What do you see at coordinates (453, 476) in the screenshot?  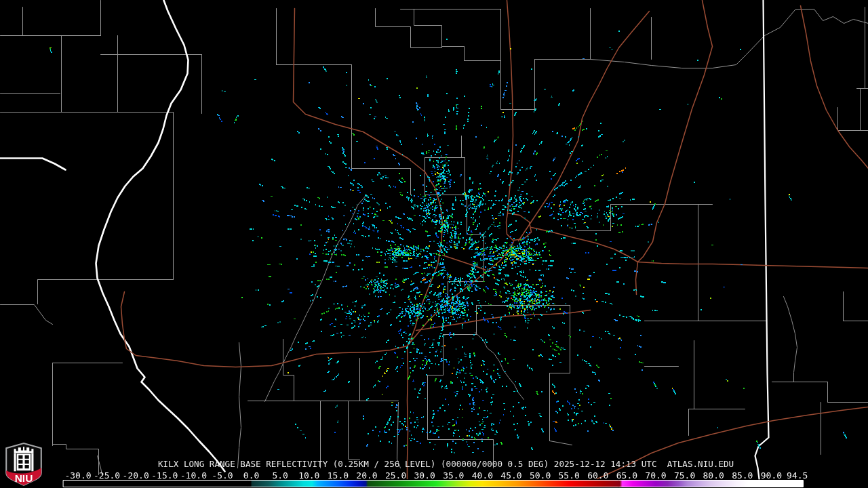 I see `colorbar-tick: 35.0` at bounding box center [453, 476].